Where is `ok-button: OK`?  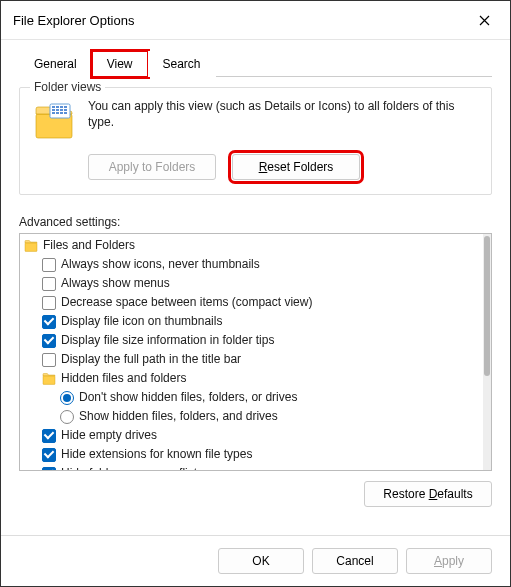
ok-button: OK is located at coordinates (261, 561).